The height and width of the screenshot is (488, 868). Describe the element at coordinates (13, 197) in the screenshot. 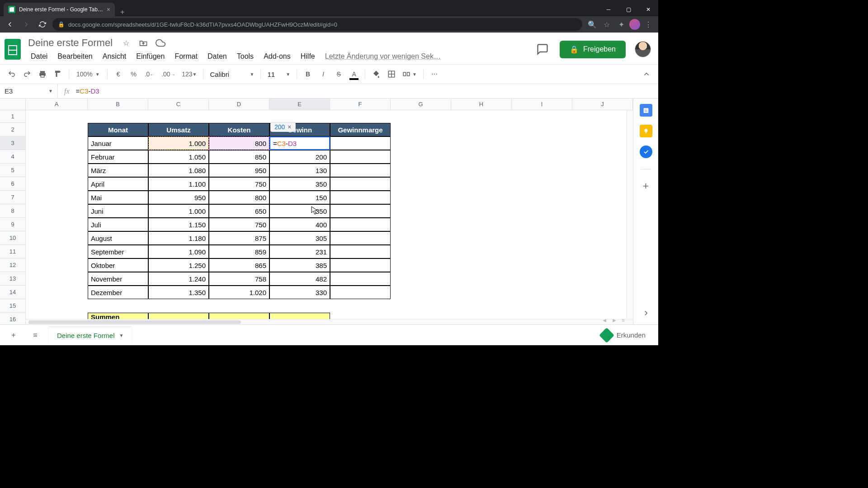

I see `row-header-7: 7` at that location.